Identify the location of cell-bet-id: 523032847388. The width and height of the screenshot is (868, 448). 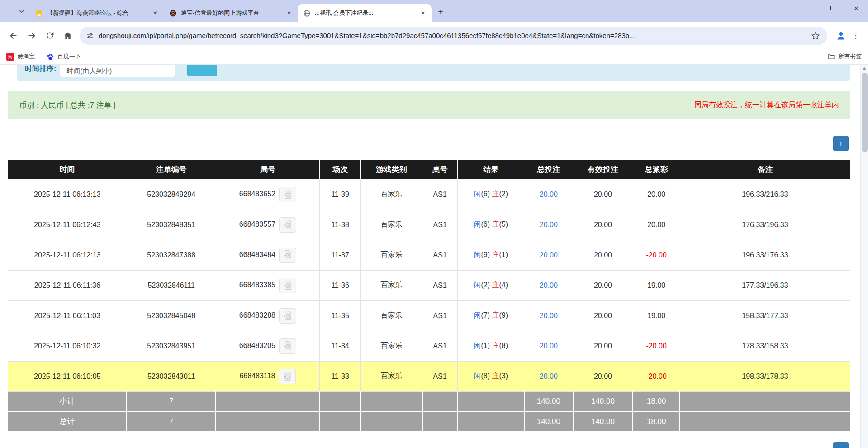
(171, 255).